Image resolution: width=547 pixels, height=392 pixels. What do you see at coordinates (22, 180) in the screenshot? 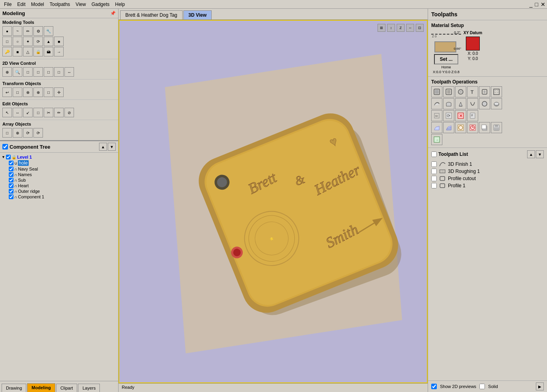
I see `sub-label: Sub` at bounding box center [22, 180].